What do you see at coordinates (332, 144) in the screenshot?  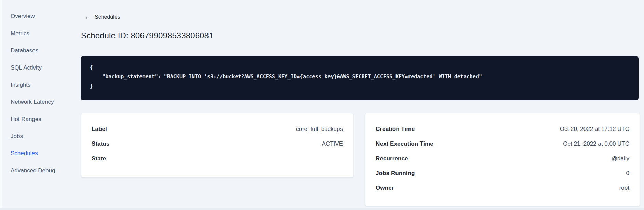 I see `row-value: ACTIVE` at bounding box center [332, 144].